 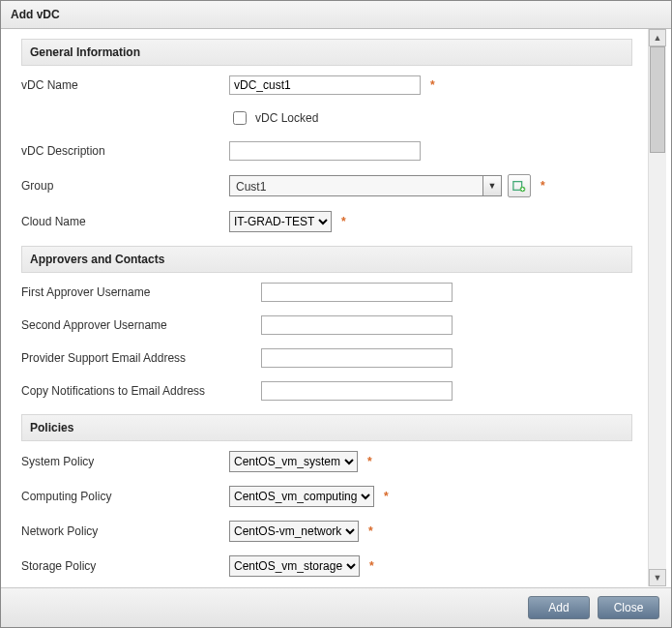 I want to click on section-policies: Policies, so click(x=327, y=428).